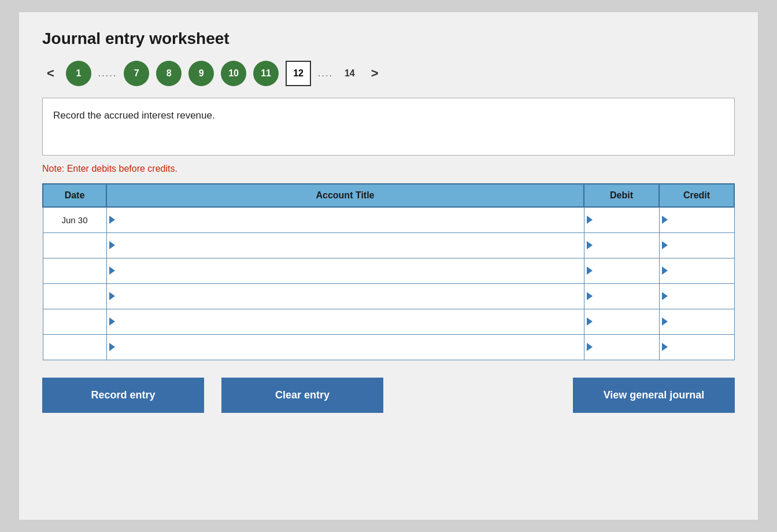 This screenshot has width=777, height=532. I want to click on page-12-current: 12, so click(298, 73).